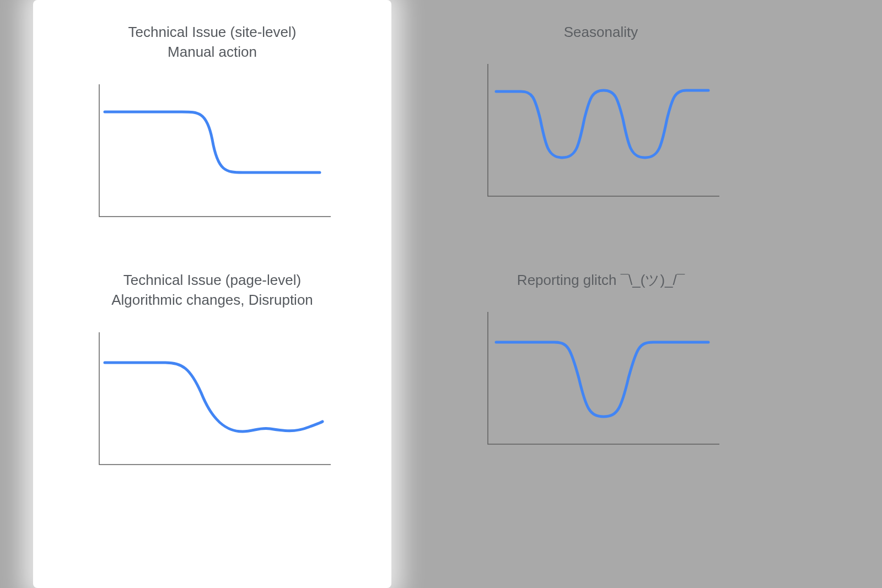  What do you see at coordinates (601, 360) in the screenshot?
I see `panel-reporting-glitch: Reporting glitch ¯\_(ツ)_/¯` at bounding box center [601, 360].